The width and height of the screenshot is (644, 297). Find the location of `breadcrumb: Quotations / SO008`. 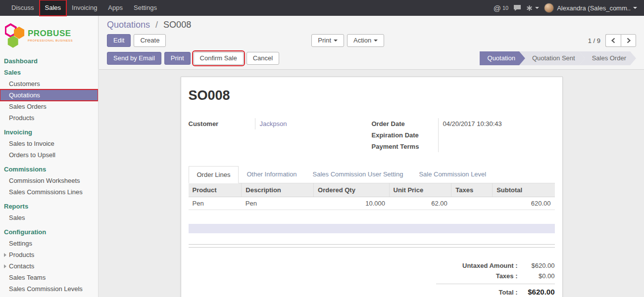

breadcrumb: Quotations / SO008 is located at coordinates (371, 25).